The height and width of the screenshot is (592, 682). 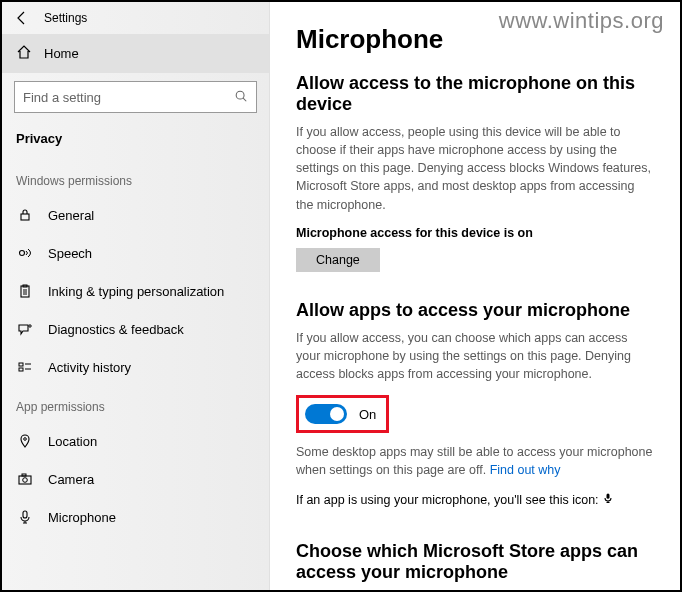 I want to click on search-input: Find a setting, so click(x=136, y=97).